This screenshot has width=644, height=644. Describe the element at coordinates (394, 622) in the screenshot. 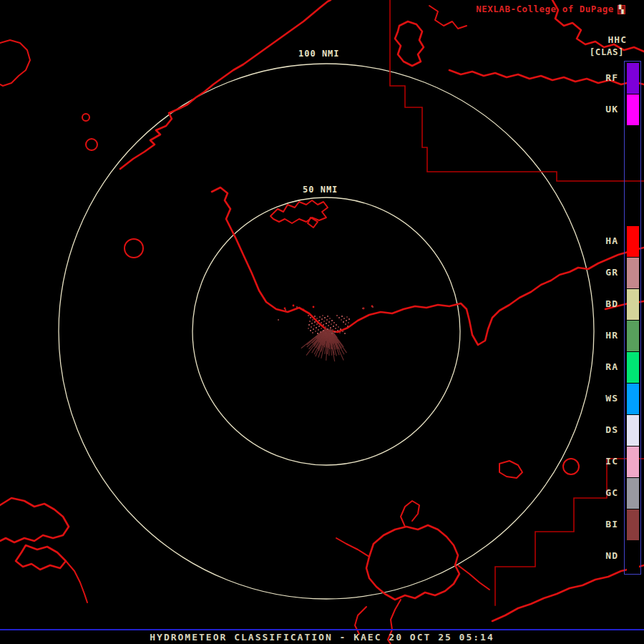

I see `lake-south-outlet` at that location.